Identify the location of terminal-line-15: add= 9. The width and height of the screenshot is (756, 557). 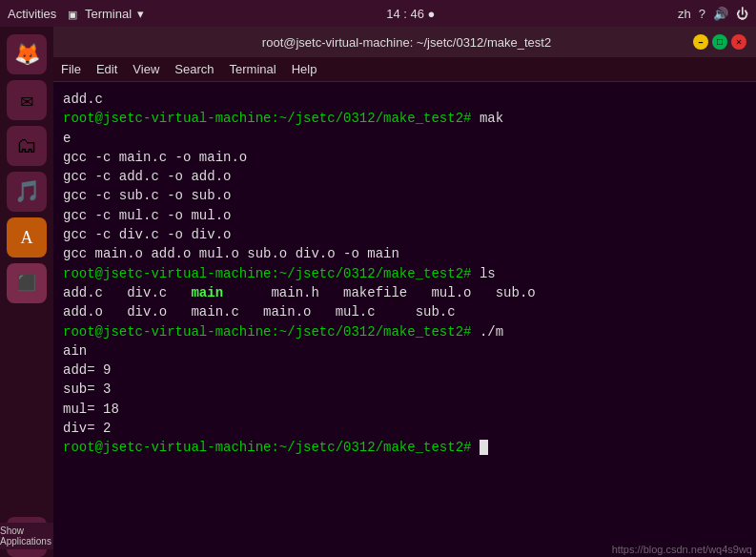
(404, 370).